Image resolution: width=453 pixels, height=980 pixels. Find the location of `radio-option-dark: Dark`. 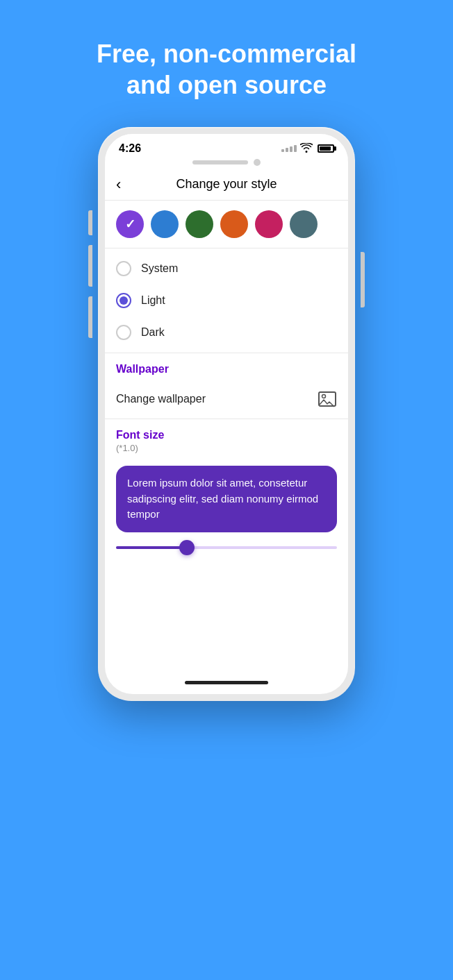

radio-option-dark: Dark is located at coordinates (226, 332).